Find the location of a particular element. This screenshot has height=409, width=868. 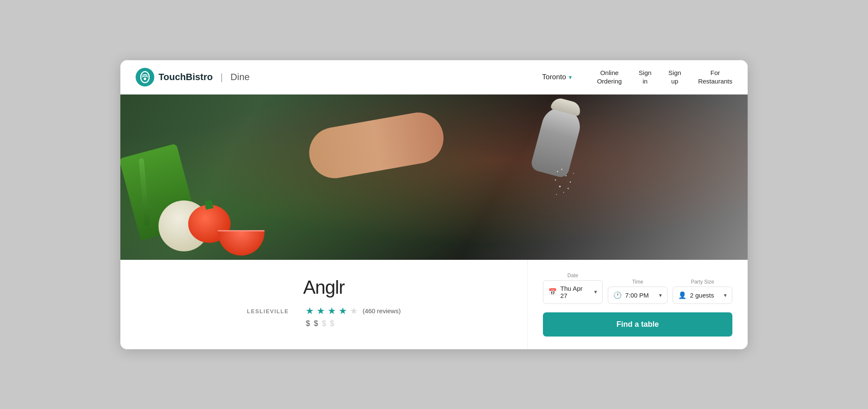

party-value: 2 guests is located at coordinates (705, 295).